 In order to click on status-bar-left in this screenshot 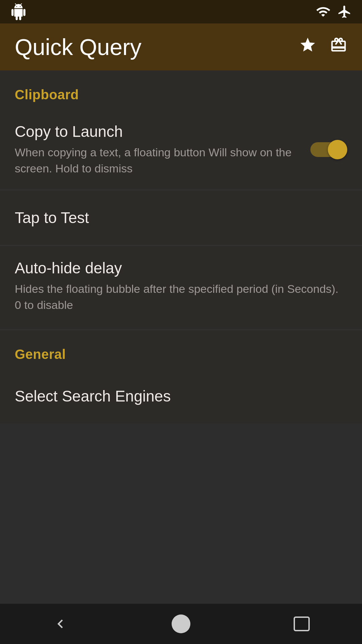, I will do `click(18, 12)`.